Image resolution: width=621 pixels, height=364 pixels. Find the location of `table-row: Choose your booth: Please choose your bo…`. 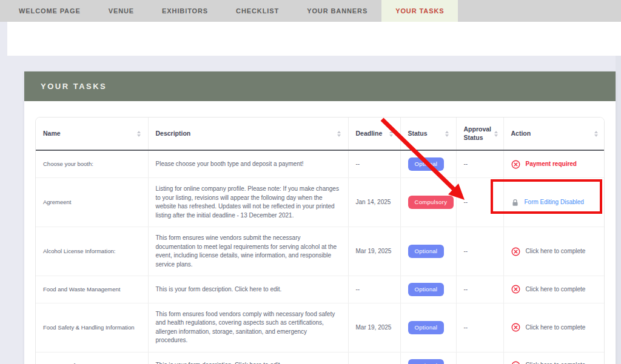

table-row: Choose your booth: Please choose your bo… is located at coordinates (320, 164).